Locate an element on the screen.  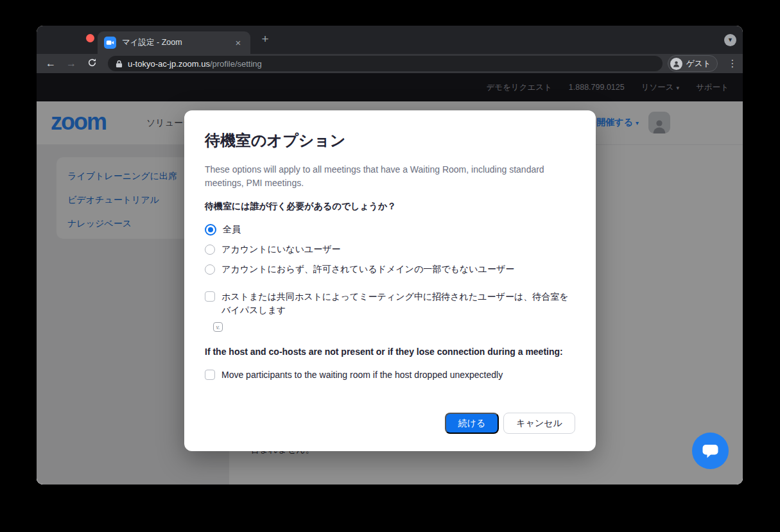
radio-label: アカウントにいないユーザー is located at coordinates (281, 249).